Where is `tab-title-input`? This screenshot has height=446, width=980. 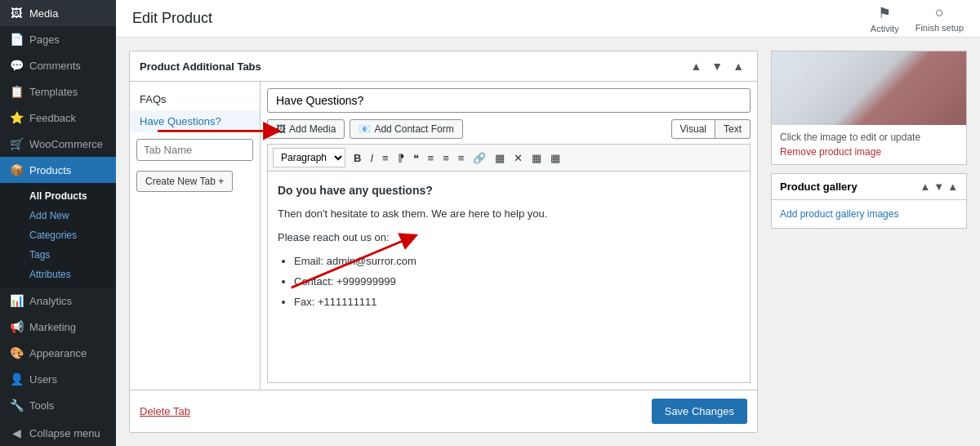 tab-title-input is located at coordinates (509, 100).